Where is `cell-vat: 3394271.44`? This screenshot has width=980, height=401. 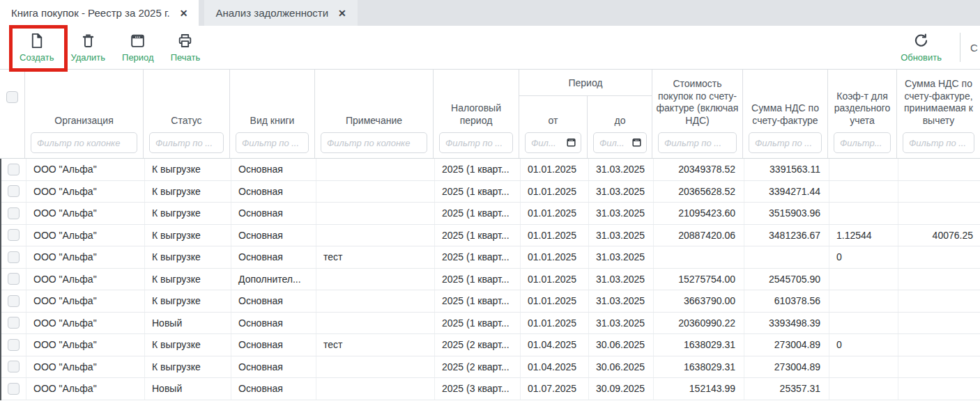
cell-vat: 3394271.44 is located at coordinates (787, 192).